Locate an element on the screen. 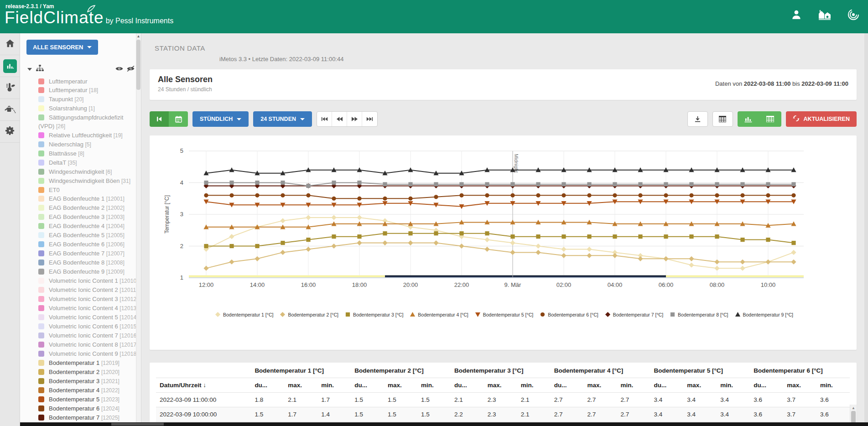 Image resolution: width=868 pixels, height=426 pixels. sensor-item: Volumetric Ionic Content 7 [12016] is located at coordinates (88, 336).